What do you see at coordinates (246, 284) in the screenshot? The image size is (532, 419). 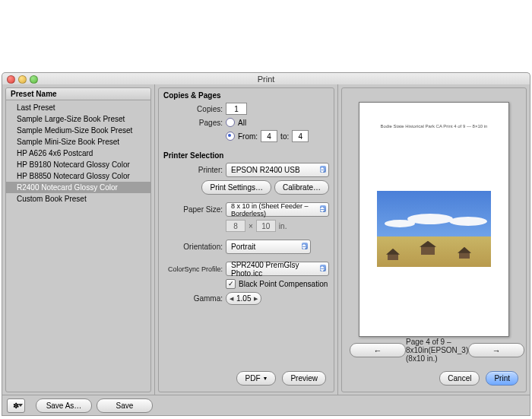 I see `bpc-row: Black Point Compensation` at bounding box center [246, 284].